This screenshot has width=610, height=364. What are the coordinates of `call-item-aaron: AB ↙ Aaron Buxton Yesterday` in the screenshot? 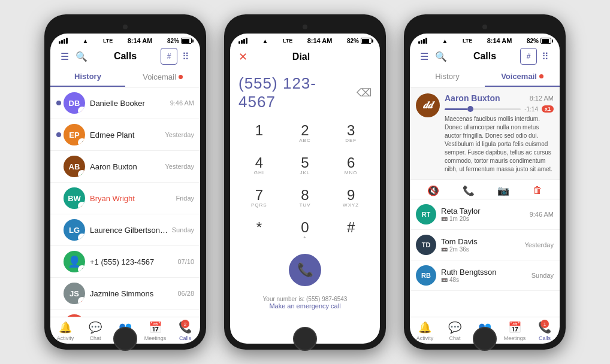 It's located at (125, 166).